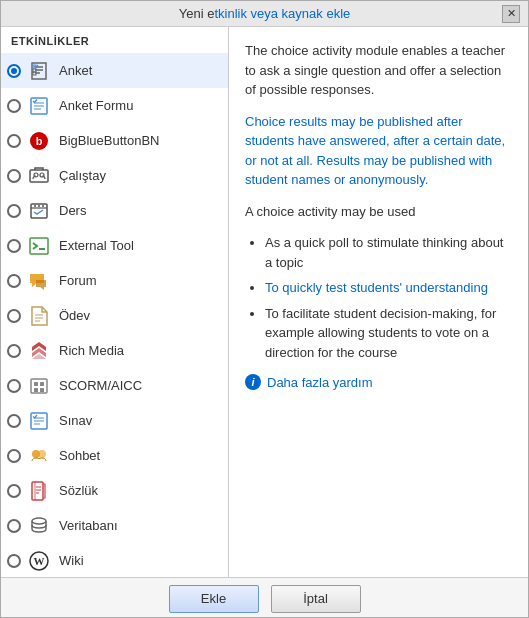 The width and height of the screenshot is (529, 618). What do you see at coordinates (388, 334) in the screenshot?
I see `bullet-item: To facilitate student decision-making, f…` at bounding box center [388, 334].